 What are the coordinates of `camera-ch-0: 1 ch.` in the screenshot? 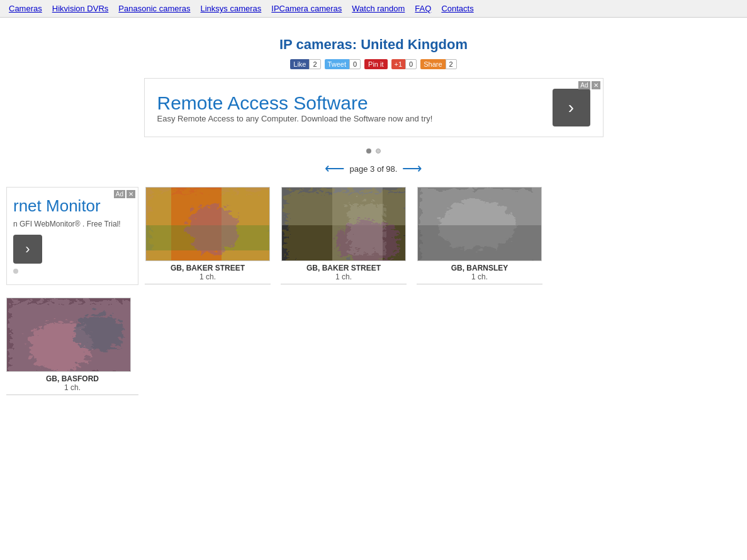 It's located at (208, 278).